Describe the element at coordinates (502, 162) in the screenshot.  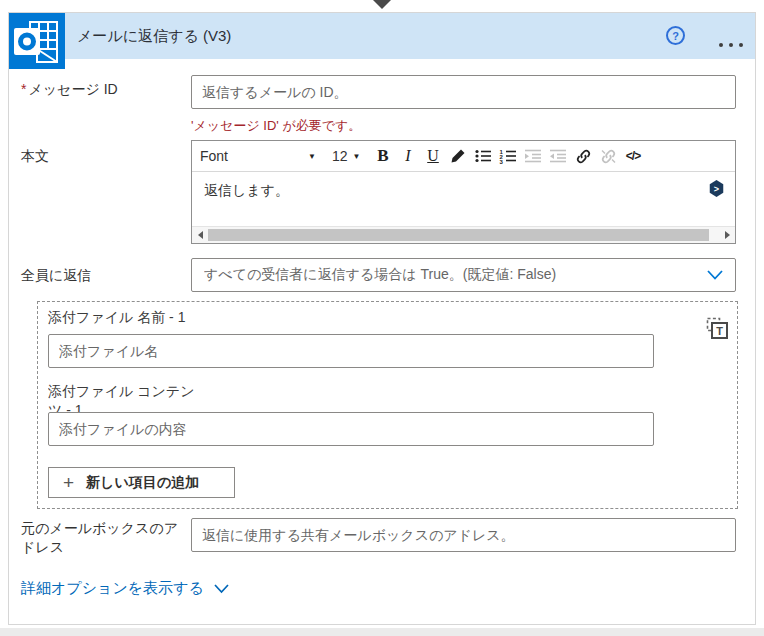
I see `svg-text: 3` at that location.